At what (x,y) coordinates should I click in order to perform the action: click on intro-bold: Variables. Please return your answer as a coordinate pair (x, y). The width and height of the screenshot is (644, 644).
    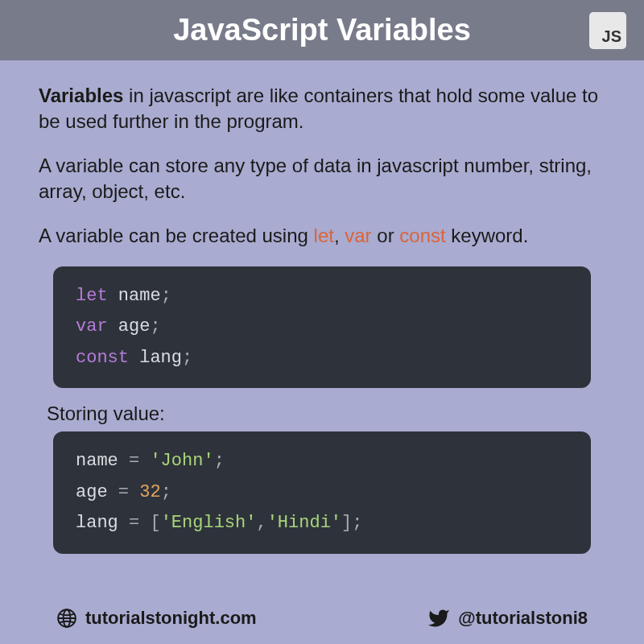
    Looking at the image, I should click on (80, 95).